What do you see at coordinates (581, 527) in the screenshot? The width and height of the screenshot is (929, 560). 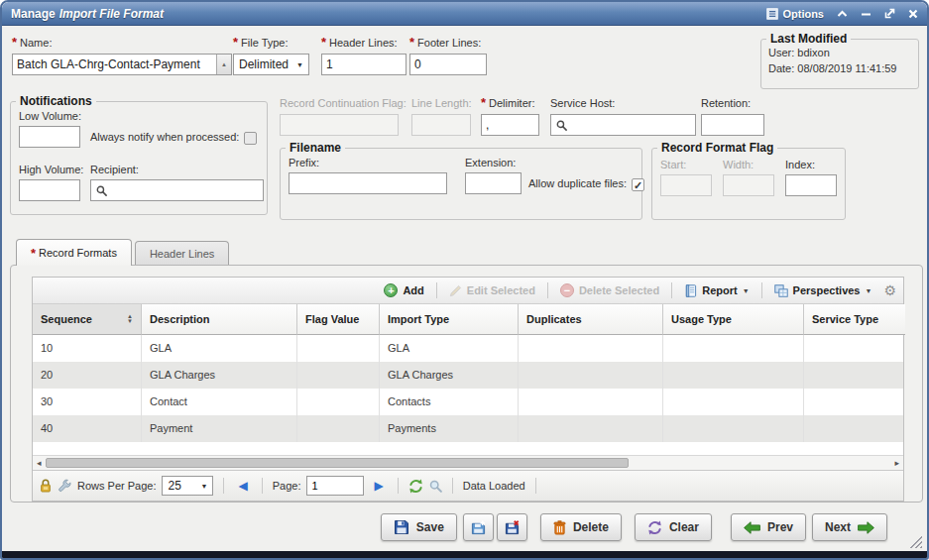 I see `delete-button: Delete` at bounding box center [581, 527].